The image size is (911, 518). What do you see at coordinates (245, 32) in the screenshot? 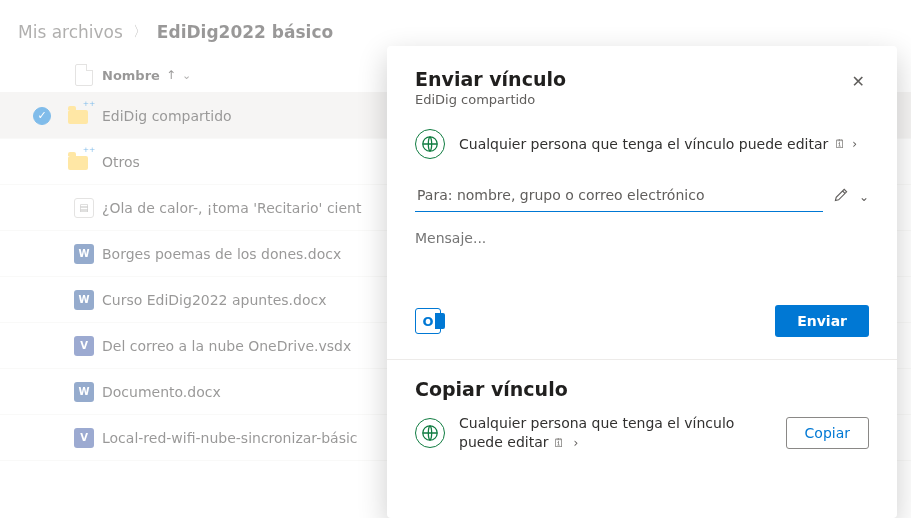
I see `breadcrumb-current: EdiDig2022 básico` at bounding box center [245, 32].